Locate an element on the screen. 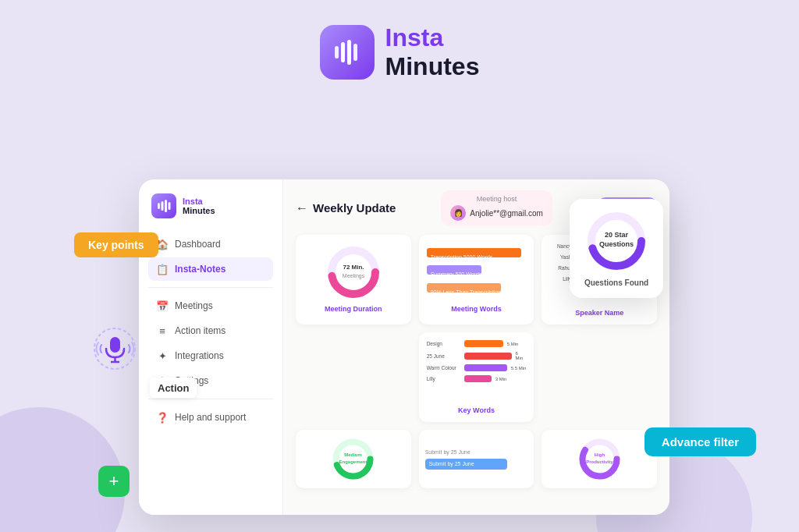 The width and height of the screenshot is (799, 532). meeting-words-card: Transcription 5000 Words Summary 500 Wor… is located at coordinates (477, 279).